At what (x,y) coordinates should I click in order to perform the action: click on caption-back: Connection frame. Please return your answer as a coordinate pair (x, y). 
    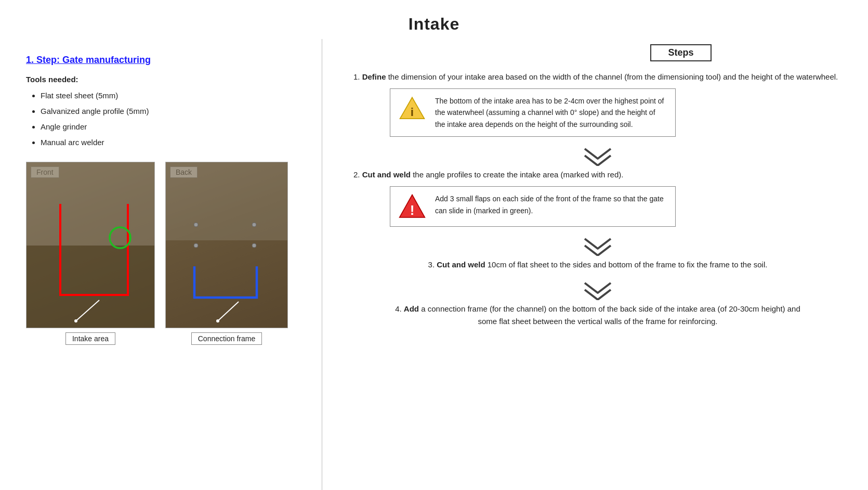
    Looking at the image, I should click on (227, 339).